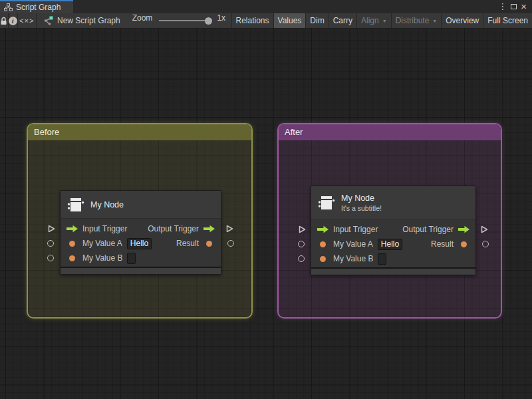 The height and width of the screenshot is (399, 532). What do you see at coordinates (524, 7) in the screenshot?
I see `close-icon: ×` at bounding box center [524, 7].